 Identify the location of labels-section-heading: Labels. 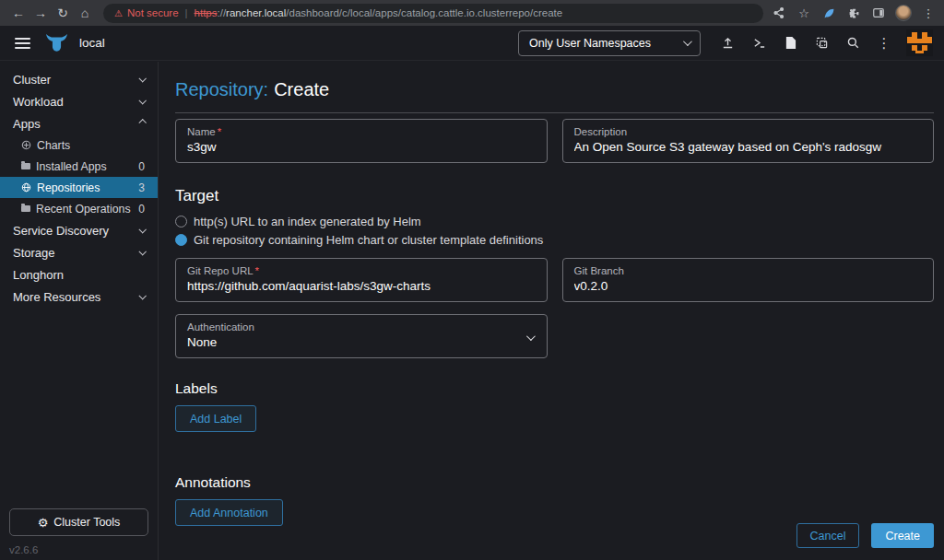
(555, 389).